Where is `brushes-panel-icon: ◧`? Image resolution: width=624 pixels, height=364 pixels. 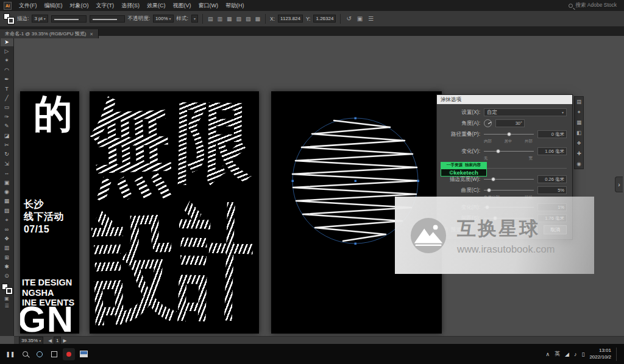 brushes-panel-icon: ◧ is located at coordinates (579, 133).